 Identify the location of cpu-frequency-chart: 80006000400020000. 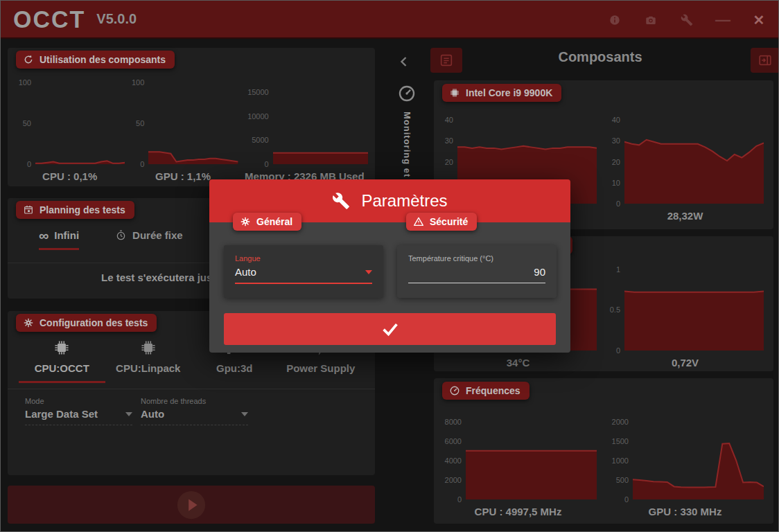
(518, 456).